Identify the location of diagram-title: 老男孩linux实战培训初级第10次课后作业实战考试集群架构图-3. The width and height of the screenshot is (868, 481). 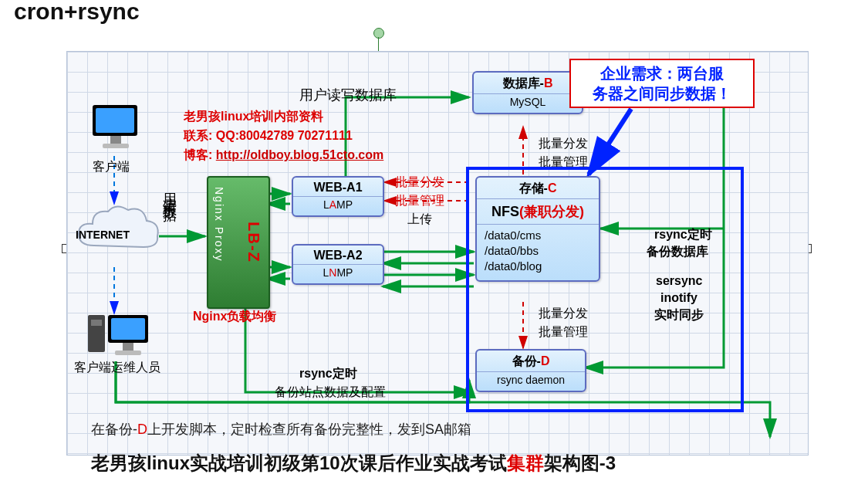
(353, 463).